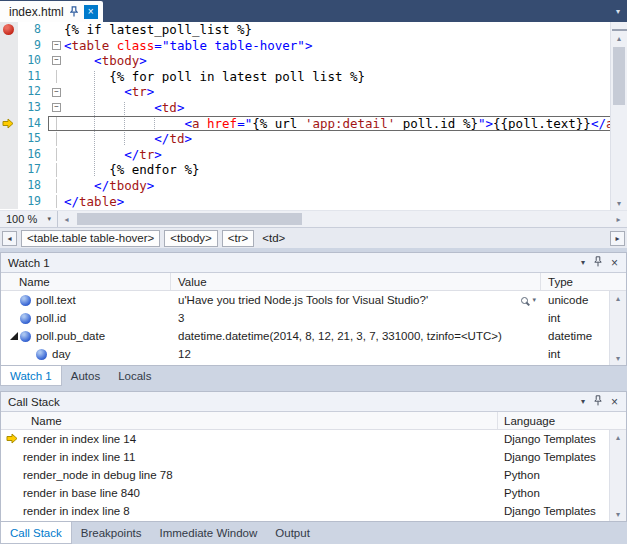 This screenshot has height=544, width=627. I want to click on scroll-left-icon: ◂, so click(66, 219).